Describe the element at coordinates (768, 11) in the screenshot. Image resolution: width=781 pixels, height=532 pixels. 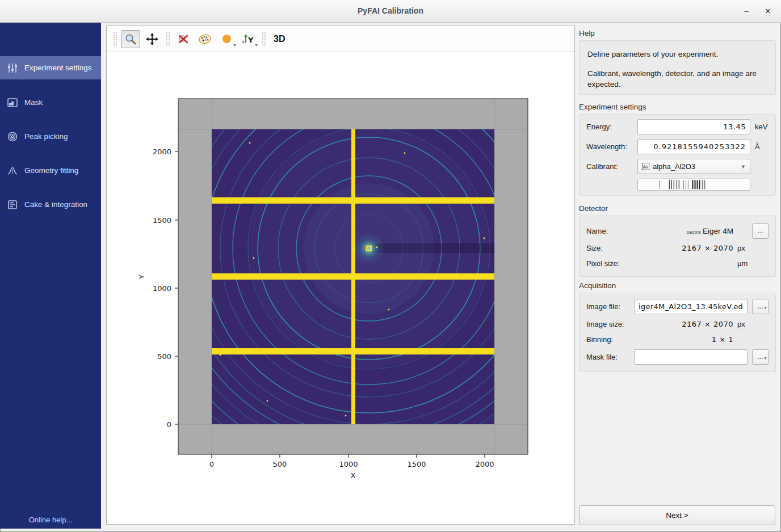
I see `close-button: ✕` at that location.